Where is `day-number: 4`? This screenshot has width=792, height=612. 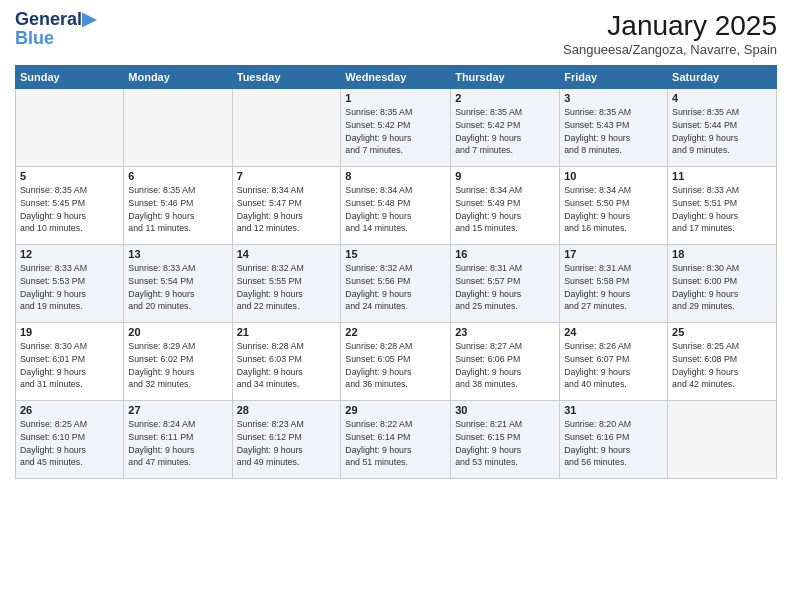 day-number: 4 is located at coordinates (722, 98).